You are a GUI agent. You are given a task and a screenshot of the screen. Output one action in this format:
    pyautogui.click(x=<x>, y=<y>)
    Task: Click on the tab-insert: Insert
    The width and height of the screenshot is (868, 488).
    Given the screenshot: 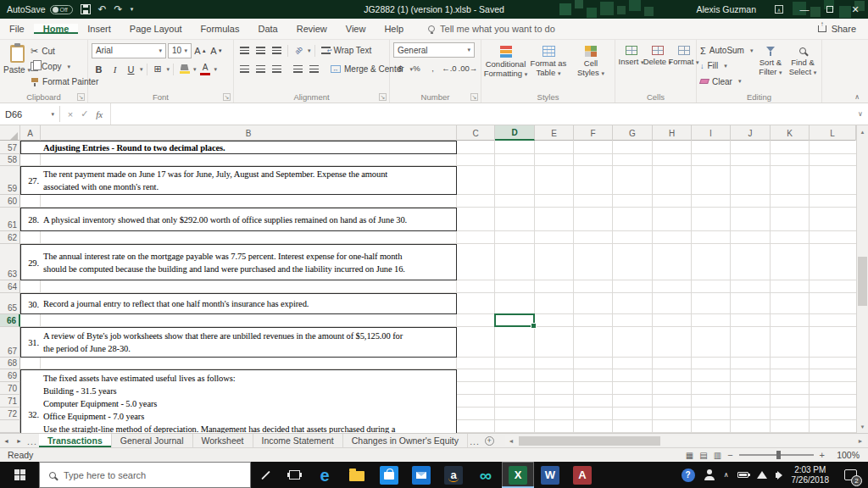 What is the action you would take?
    pyautogui.click(x=99, y=29)
    